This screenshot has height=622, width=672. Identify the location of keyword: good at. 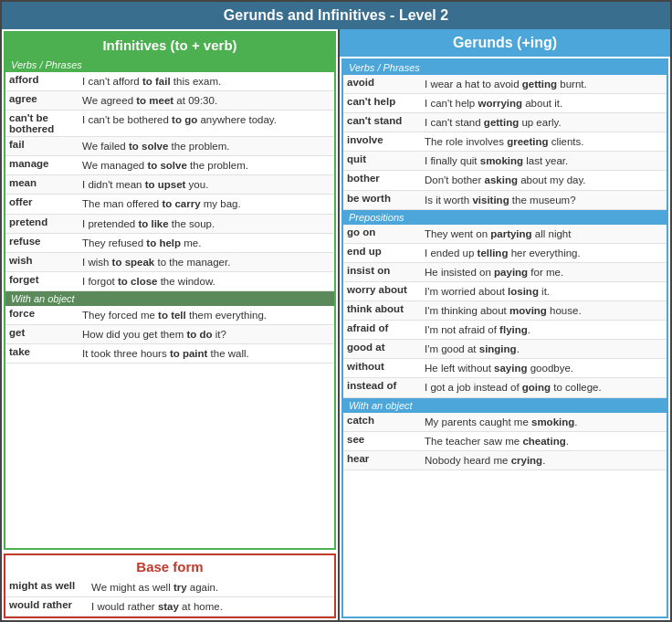
(385, 347).